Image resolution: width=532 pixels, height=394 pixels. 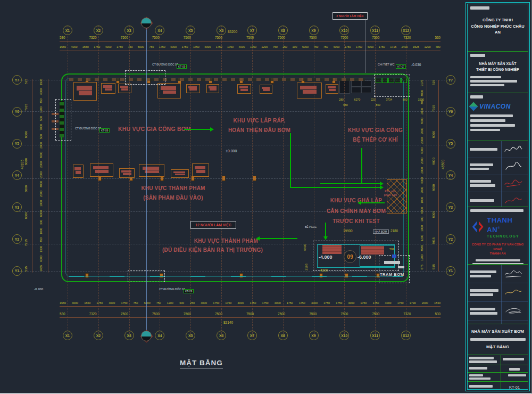 What do you see at coordinates (221, 335) in the screenshot?
I see `grid-bubble: X6` at bounding box center [221, 335].